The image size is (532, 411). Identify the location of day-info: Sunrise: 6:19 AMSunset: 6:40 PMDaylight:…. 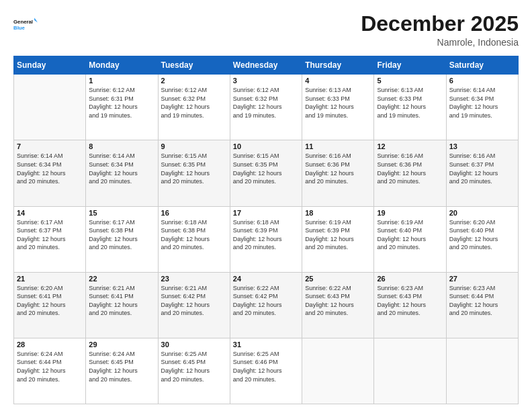
(410, 235).